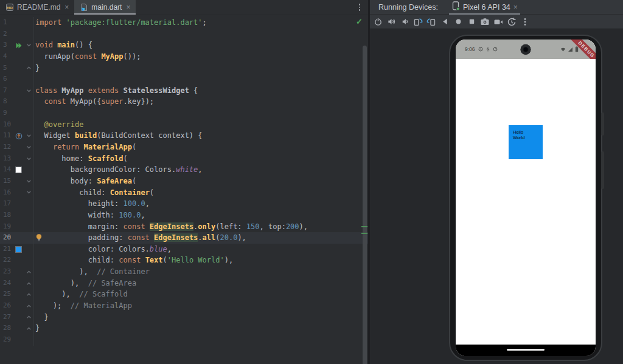 This screenshot has width=623, height=364. I want to click on snapshots-icon, so click(512, 22).